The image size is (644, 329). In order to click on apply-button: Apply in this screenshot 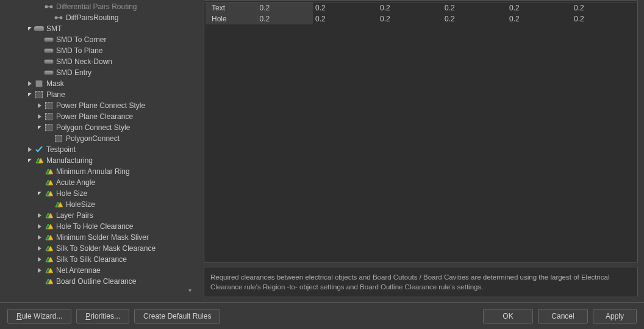, I will do `click(615, 316)`.